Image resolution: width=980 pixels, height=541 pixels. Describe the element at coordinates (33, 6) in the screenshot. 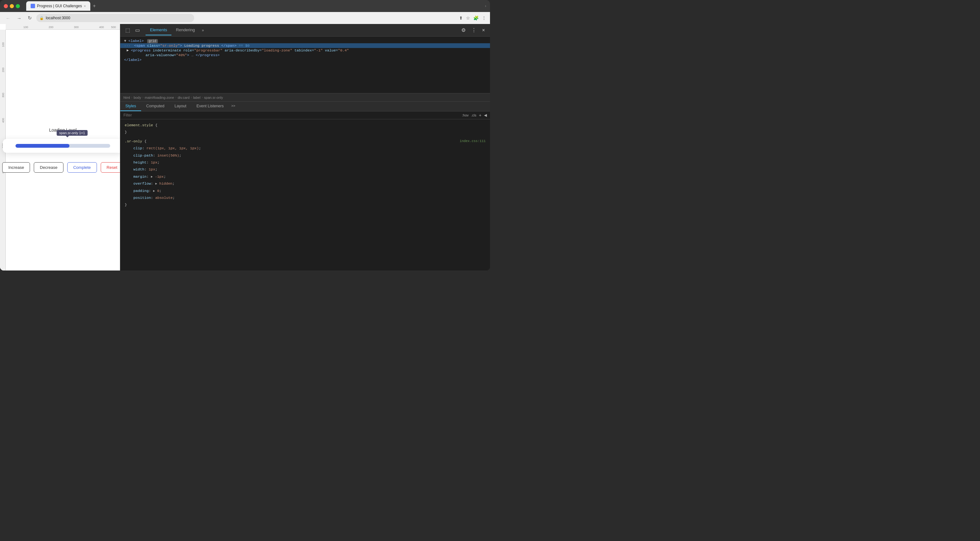

I see `tab-favicon` at that location.